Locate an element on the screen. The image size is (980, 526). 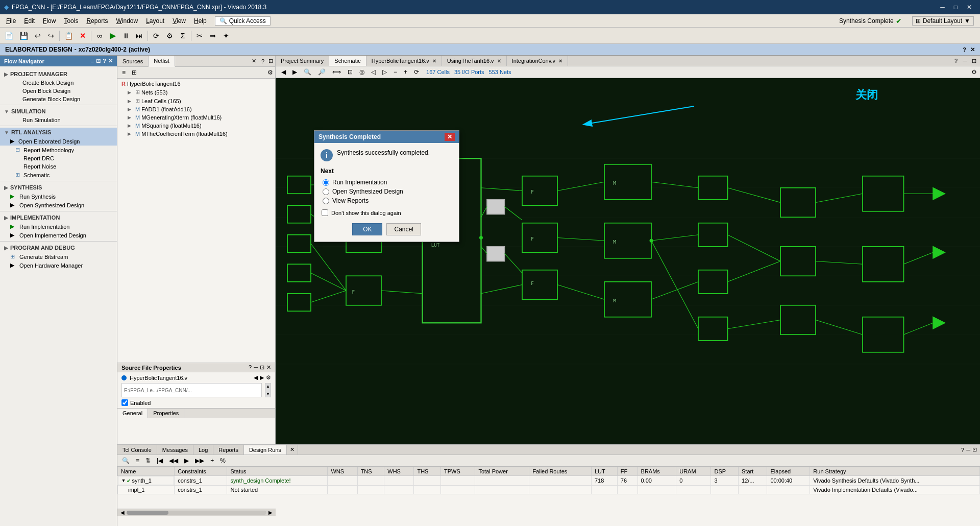
nav-section-project-manager-title: ▶ PROJECT MANAGER is located at coordinates (58, 74).